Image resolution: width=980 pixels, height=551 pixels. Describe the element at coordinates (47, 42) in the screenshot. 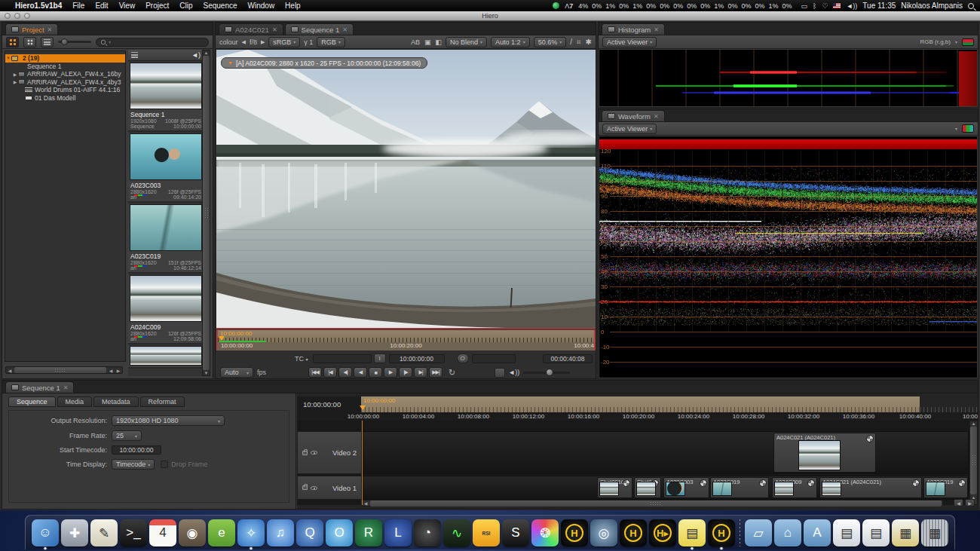

I see `view-list-button` at that location.